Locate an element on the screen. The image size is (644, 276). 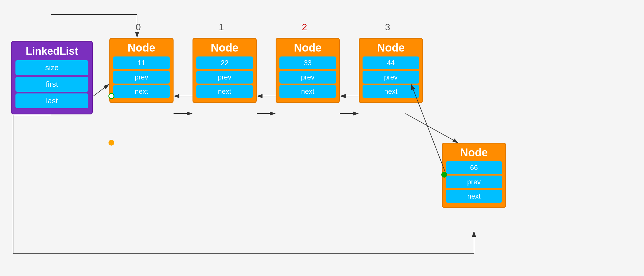
node-3-prev: prev is located at coordinates (391, 77).